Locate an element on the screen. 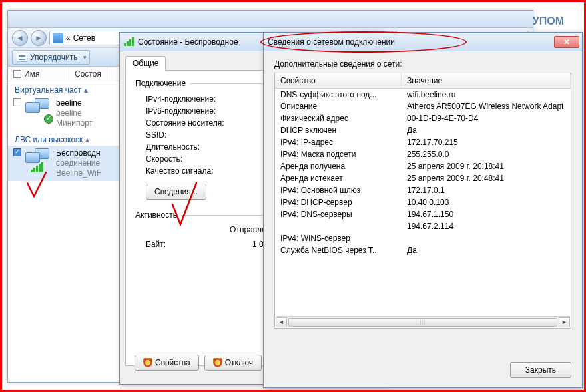 The image size is (586, 392). breadcrumb-text: Сетев is located at coordinates (84, 38).